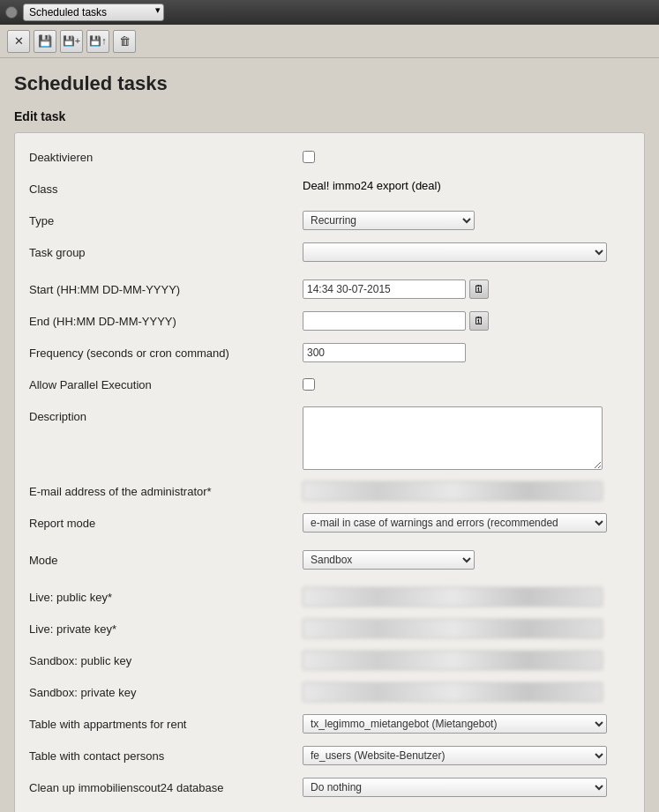  Describe the element at coordinates (94, 12) in the screenshot. I see `app-selector: Scheduled tasks` at that location.